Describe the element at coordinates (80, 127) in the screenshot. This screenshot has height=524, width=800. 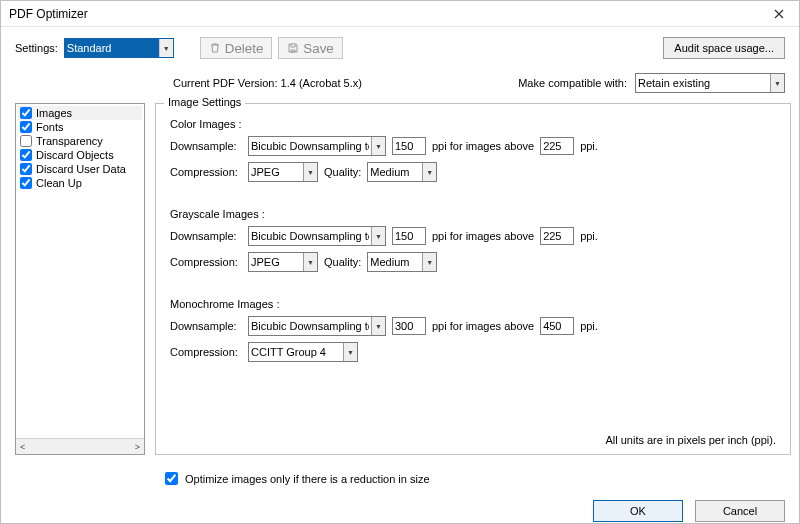
I see `sidebar-item-fonts: Fonts` at that location.